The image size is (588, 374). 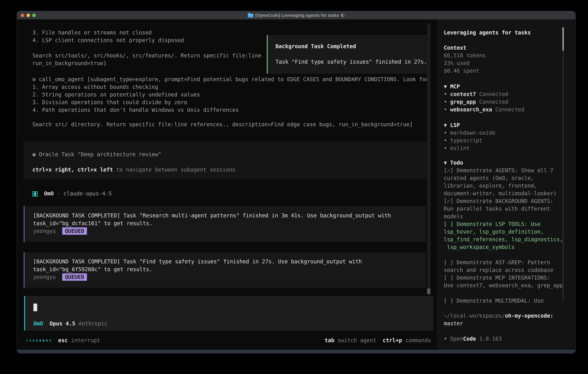 I want to click on oracle-title: ◉ Oracle Task "Deep architecture review", so click(x=97, y=154).